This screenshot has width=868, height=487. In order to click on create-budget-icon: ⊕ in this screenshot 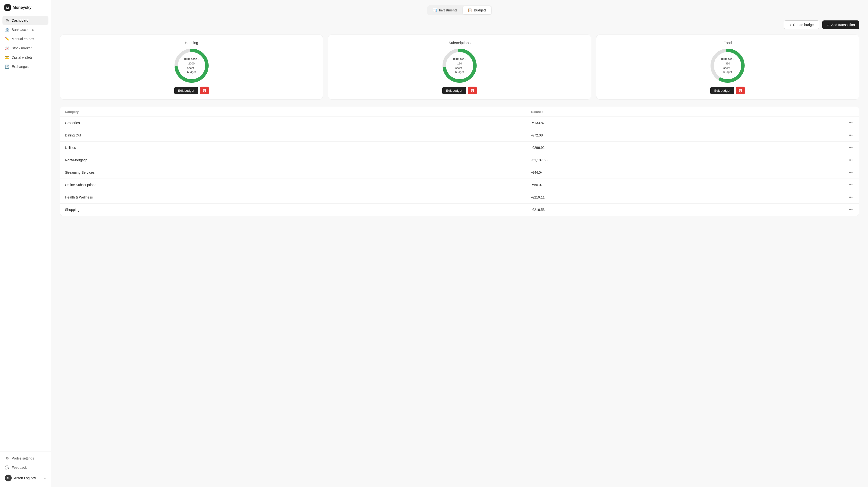, I will do `click(790, 25)`.